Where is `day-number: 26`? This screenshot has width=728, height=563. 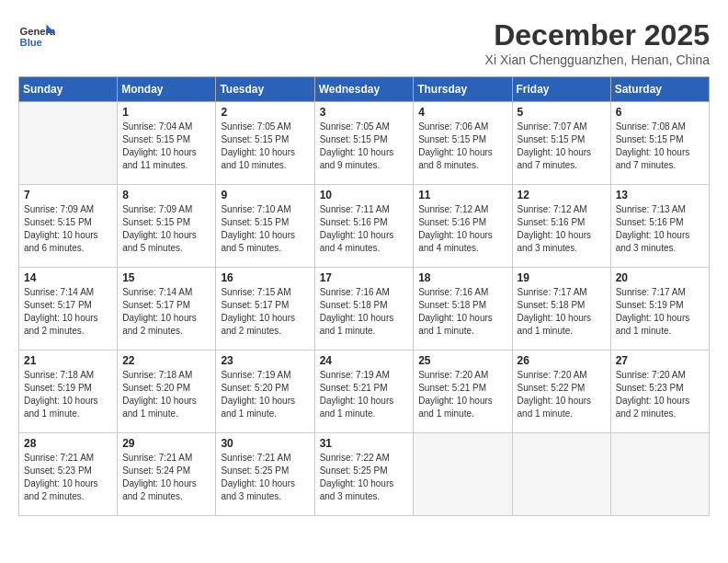 day-number: 26 is located at coordinates (562, 361).